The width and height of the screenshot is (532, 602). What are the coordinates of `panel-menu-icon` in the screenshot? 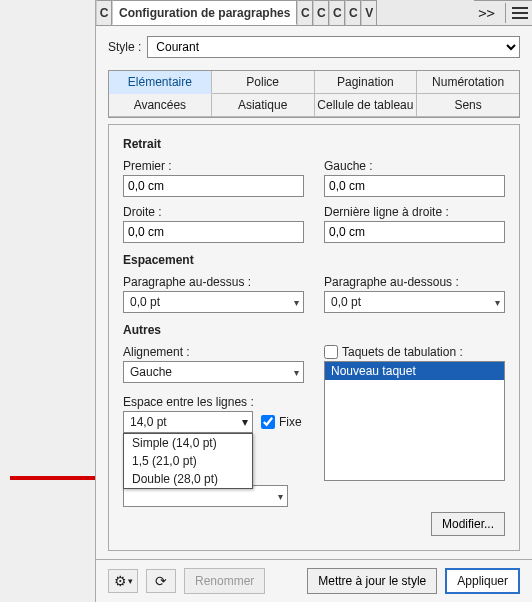 It's located at (520, 13).